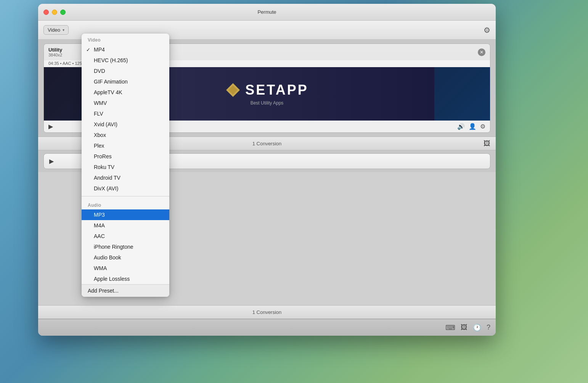 The image size is (588, 383). What do you see at coordinates (125, 268) in the screenshot?
I see `menu-item-wma: WMA` at bounding box center [125, 268].